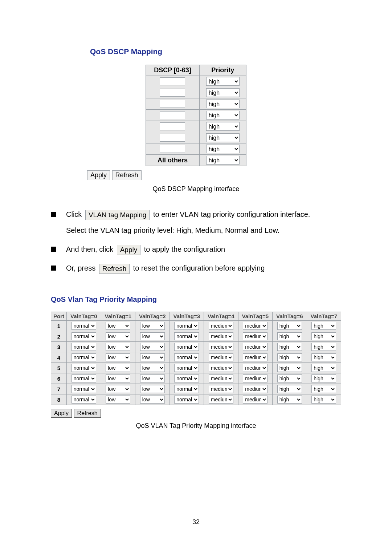  What do you see at coordinates (196, 400) in the screenshot?
I see `vlan-row: 8normallowlownormalmediummediumhighhigh` at bounding box center [196, 400].